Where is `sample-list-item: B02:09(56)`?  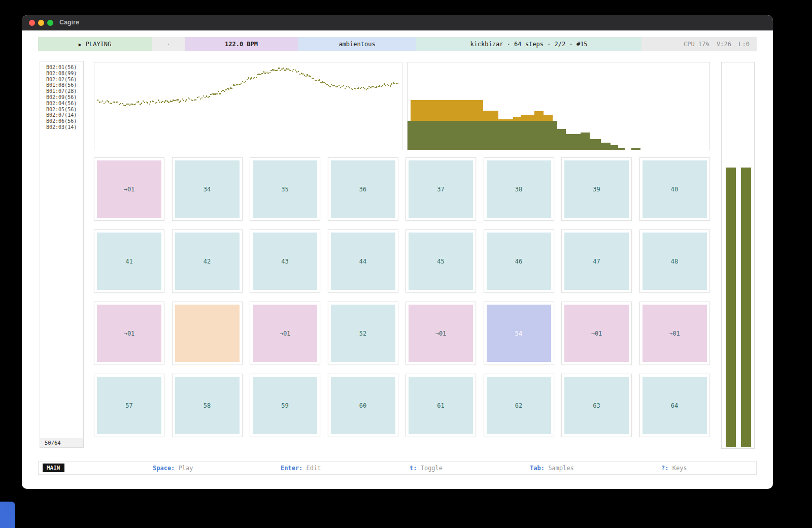
sample-list-item: B02:09(56) is located at coordinates (65, 97).